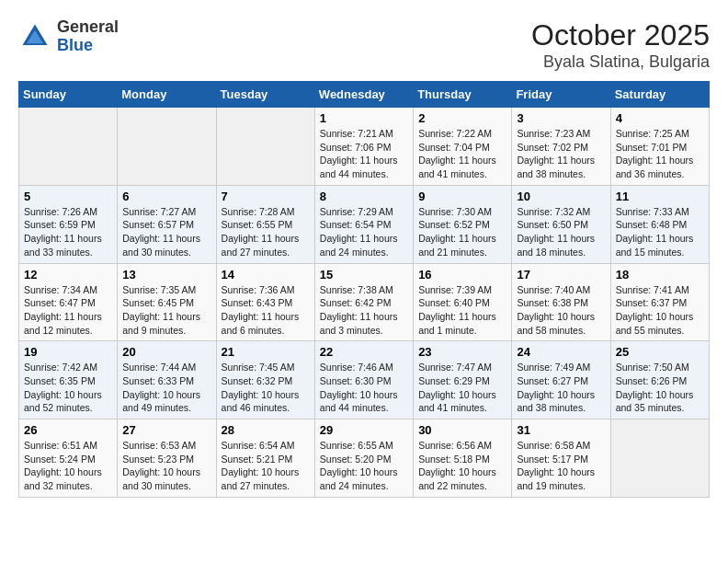  What do you see at coordinates (68, 274) in the screenshot?
I see `day-number: 12` at bounding box center [68, 274].